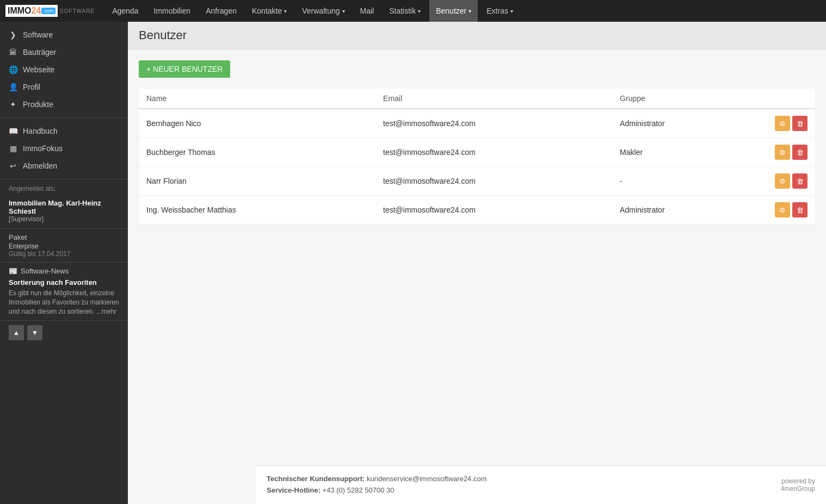  What do you see at coordinates (64, 291) in the screenshot?
I see `software-news-section: 📰 Software-News Sortierung nach Favorite…` at bounding box center [64, 291].